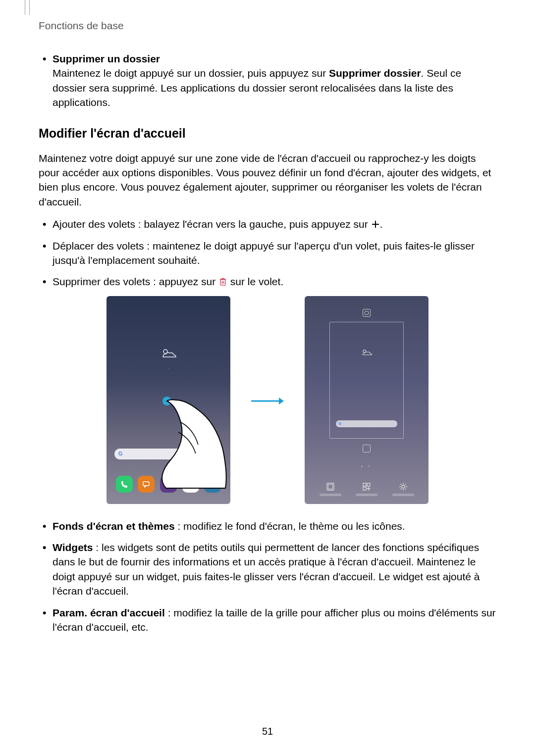 This screenshot has height=756, width=535. What do you see at coordinates (136, 281) in the screenshot?
I see `text-fragment: Supprimer des volets : appuyez sur` at bounding box center [136, 281].